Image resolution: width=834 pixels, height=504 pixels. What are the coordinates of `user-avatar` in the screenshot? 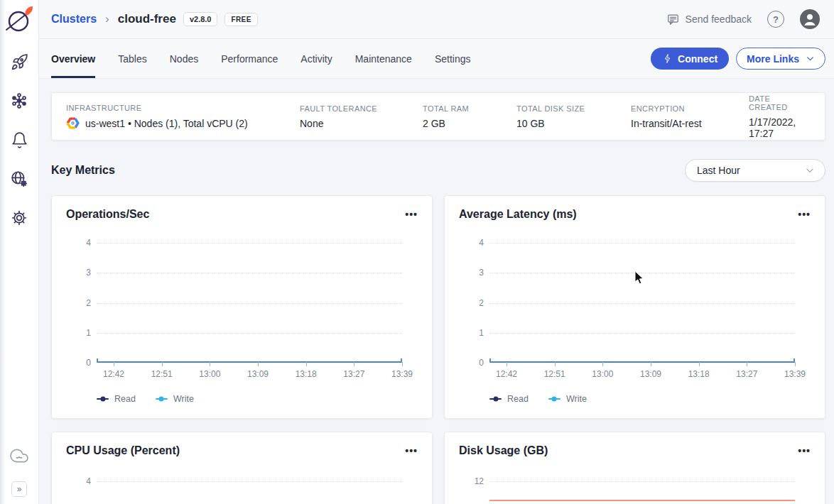 It's located at (810, 19).